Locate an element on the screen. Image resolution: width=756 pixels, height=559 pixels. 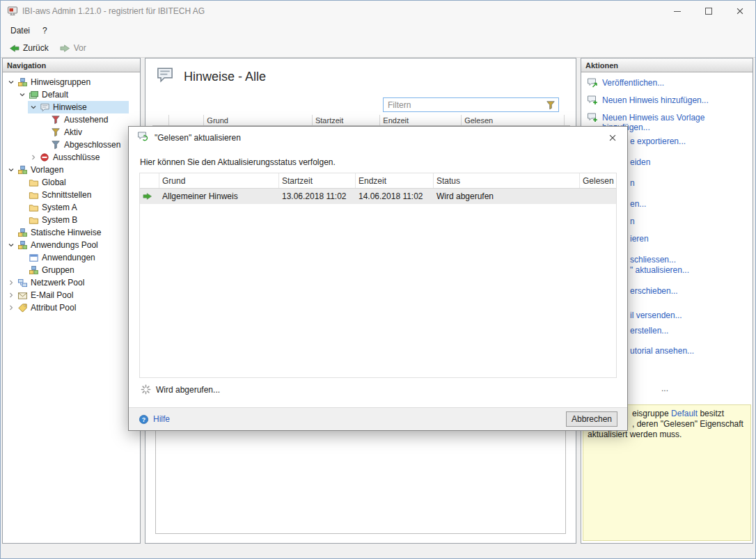
action-link-partial-11: utorial ansehen... is located at coordinates (662, 351).